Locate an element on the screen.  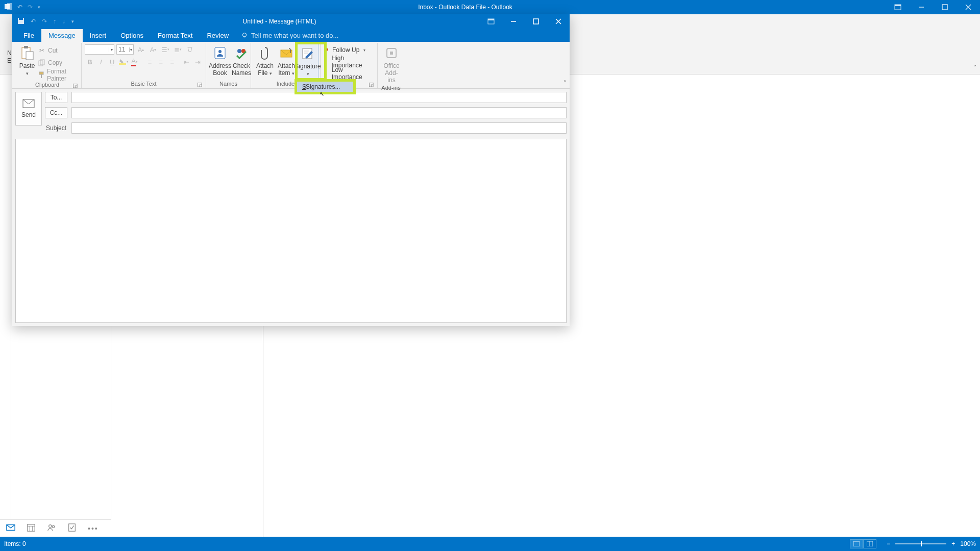
tell-me-search: Tell me what you want to do... is located at coordinates (290, 37).